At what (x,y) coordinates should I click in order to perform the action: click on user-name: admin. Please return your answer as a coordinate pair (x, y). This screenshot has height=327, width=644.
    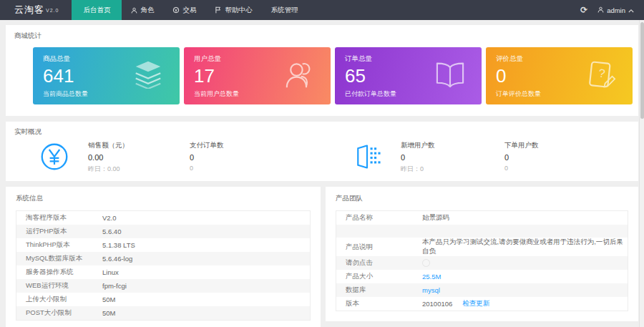
    Looking at the image, I should click on (616, 10).